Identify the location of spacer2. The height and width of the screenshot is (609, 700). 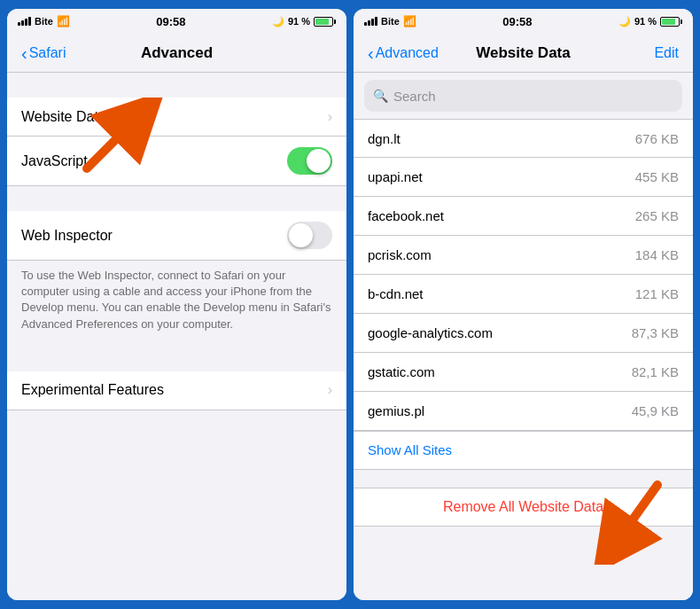
(177, 199).